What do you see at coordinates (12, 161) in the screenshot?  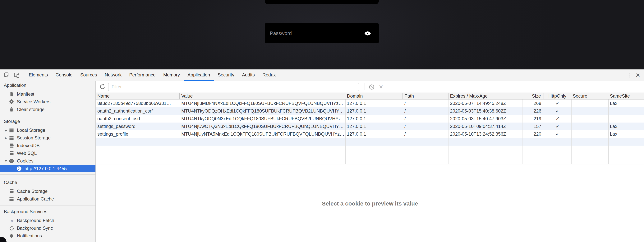 I see `cookie-icon` at bounding box center [12, 161].